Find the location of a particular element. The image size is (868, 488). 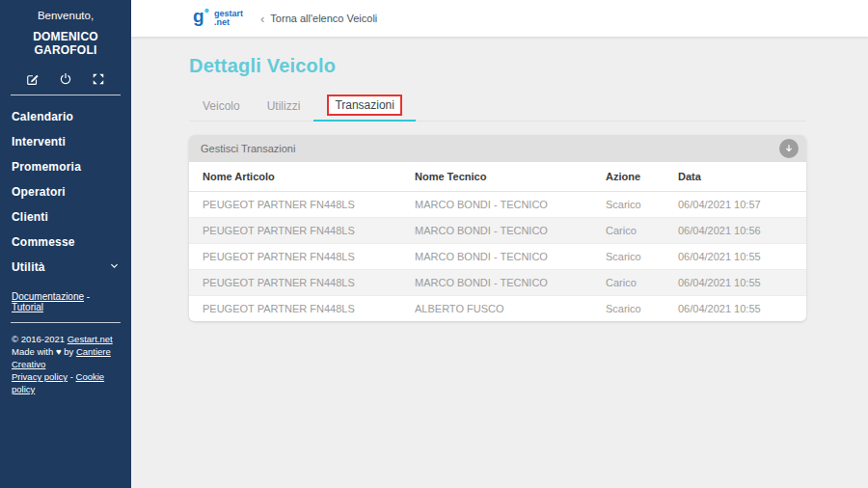

back-to-vehicles-link: ‹ Torna all'elenco Veicoli is located at coordinates (318, 19).